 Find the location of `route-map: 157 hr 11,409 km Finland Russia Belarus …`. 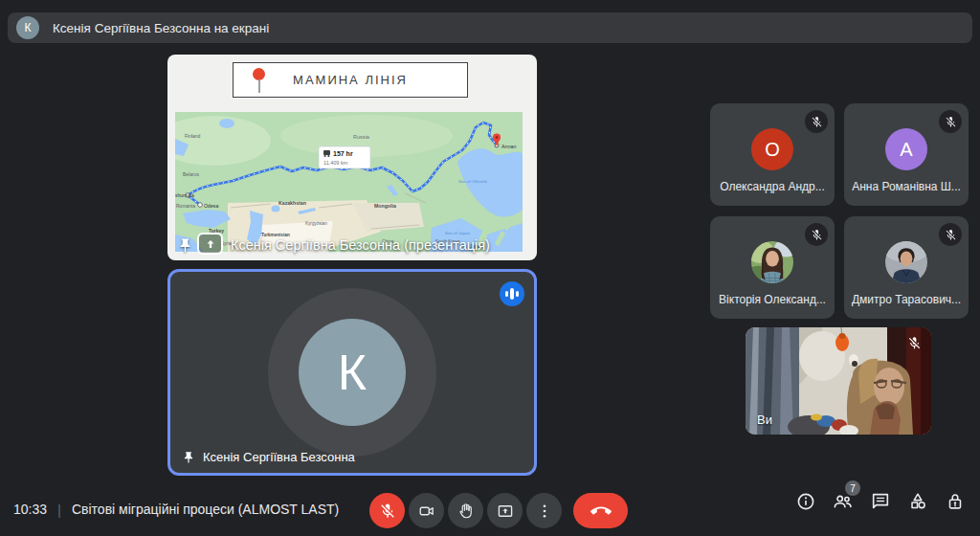

route-map: 157 hr 11,409 km Finland Russia Belarus … is located at coordinates (348, 182).